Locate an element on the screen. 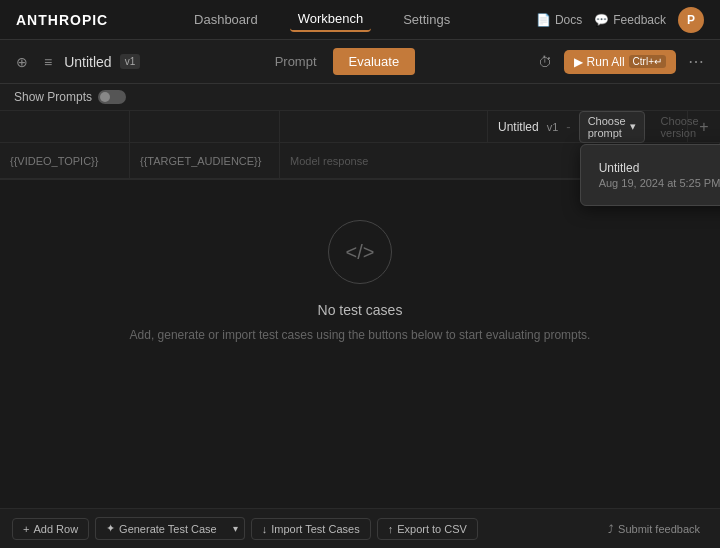  nav-links: Dashboard Workbench Settings is located at coordinates (322, 20).